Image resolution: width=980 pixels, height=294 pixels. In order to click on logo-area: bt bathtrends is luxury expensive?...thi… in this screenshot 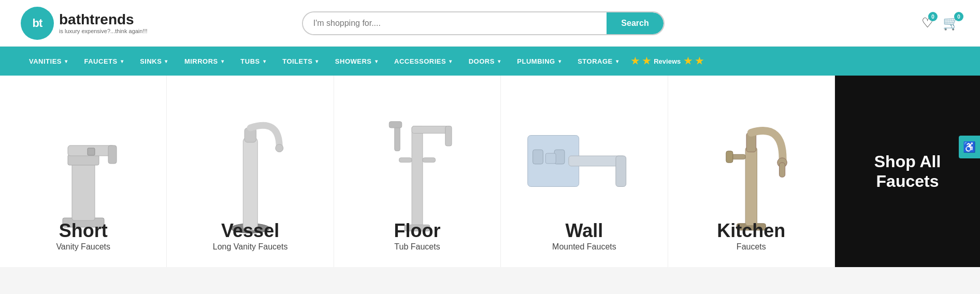, I will do `click(84, 23)`.